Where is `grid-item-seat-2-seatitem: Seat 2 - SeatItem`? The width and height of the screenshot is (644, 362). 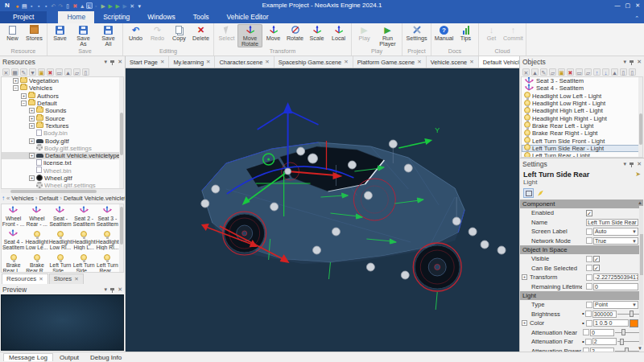 grid-item-seat-2-seatitem: Seat 2 - SeatItem is located at coordinates (84, 216).